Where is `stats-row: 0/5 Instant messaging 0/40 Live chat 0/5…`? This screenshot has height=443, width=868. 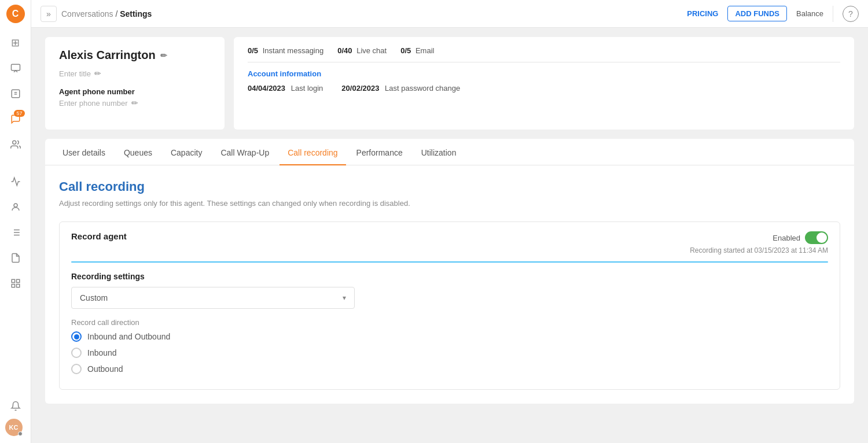
stats-row: 0/5 Instant messaging 0/40 Live chat 0/5… is located at coordinates (544, 51).